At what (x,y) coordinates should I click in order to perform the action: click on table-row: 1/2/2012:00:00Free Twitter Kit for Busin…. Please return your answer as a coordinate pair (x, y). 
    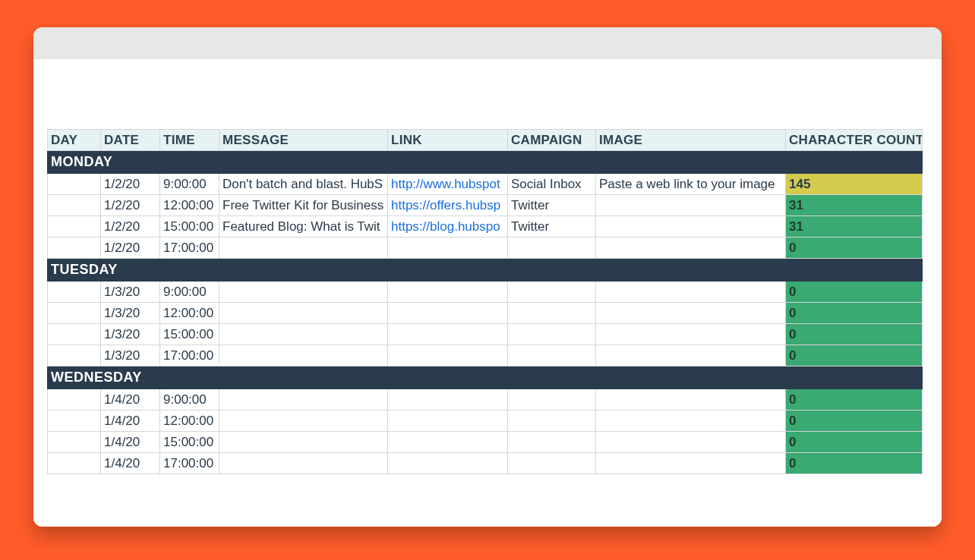
    Looking at the image, I should click on (485, 206).